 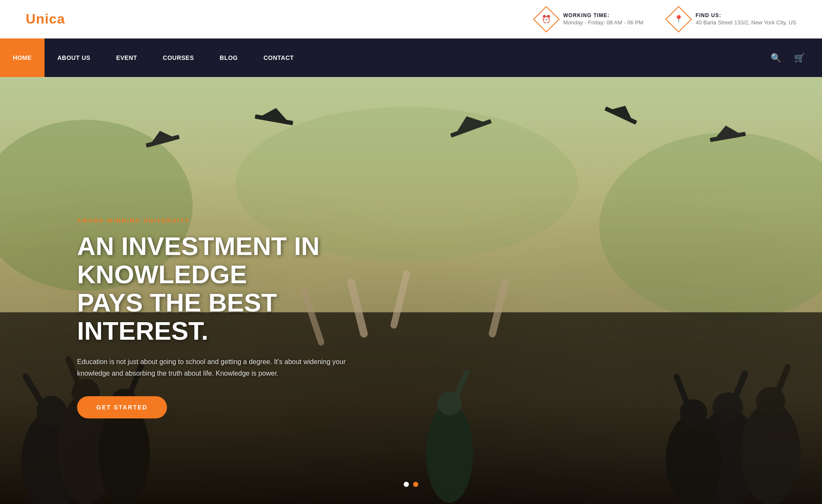 I want to click on top-bar: Unica ⏰ WORKING TIME: Monday - Friday: 0…, so click(x=411, y=19).